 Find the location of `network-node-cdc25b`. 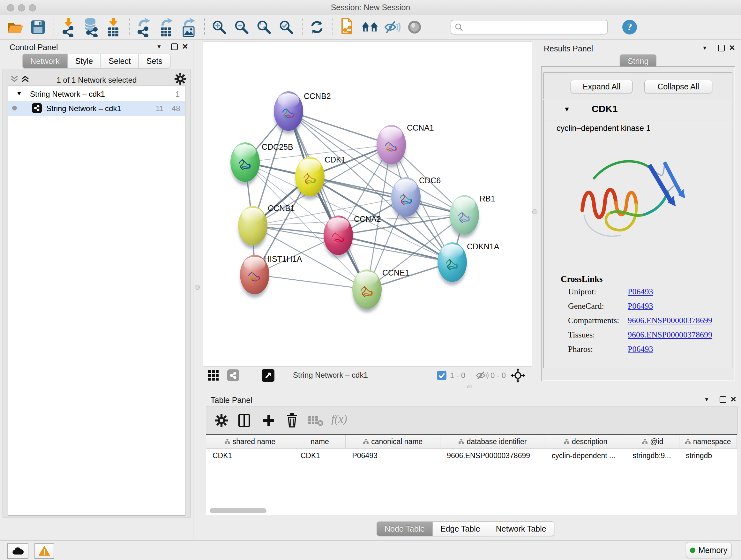

network-node-cdc25b is located at coordinates (245, 162).